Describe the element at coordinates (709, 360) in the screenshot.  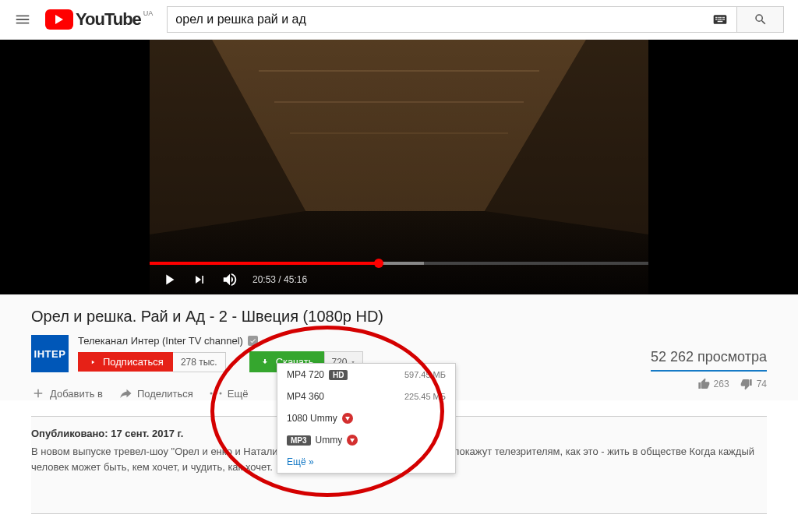
I see `view-count: 52 262 просмотра` at that location.